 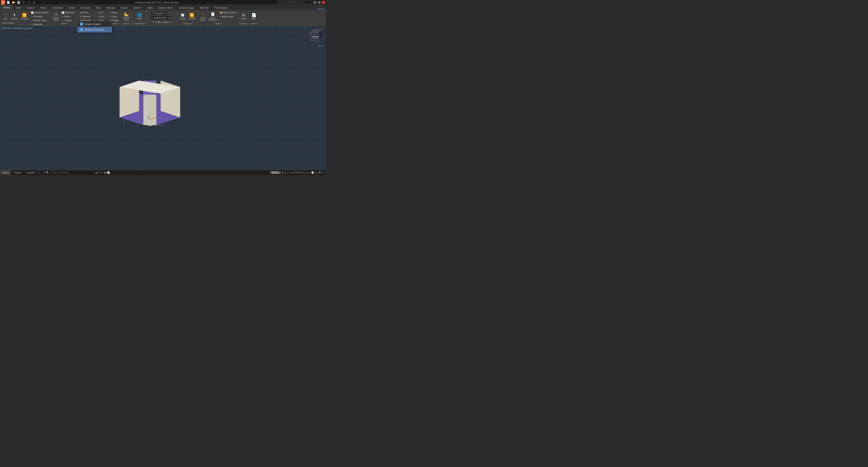 I want to click on move-button: ✛Move, so click(x=115, y=12).